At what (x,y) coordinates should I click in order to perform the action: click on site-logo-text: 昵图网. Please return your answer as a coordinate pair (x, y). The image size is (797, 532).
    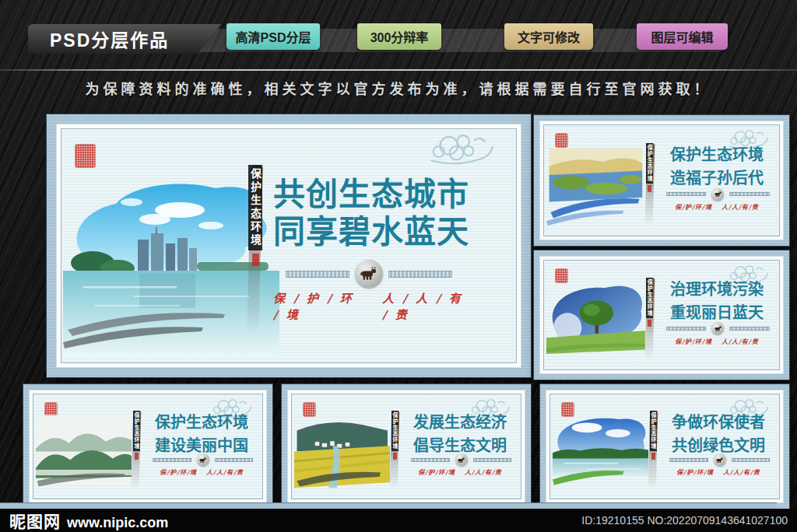
    Looking at the image, I should click on (35, 520).